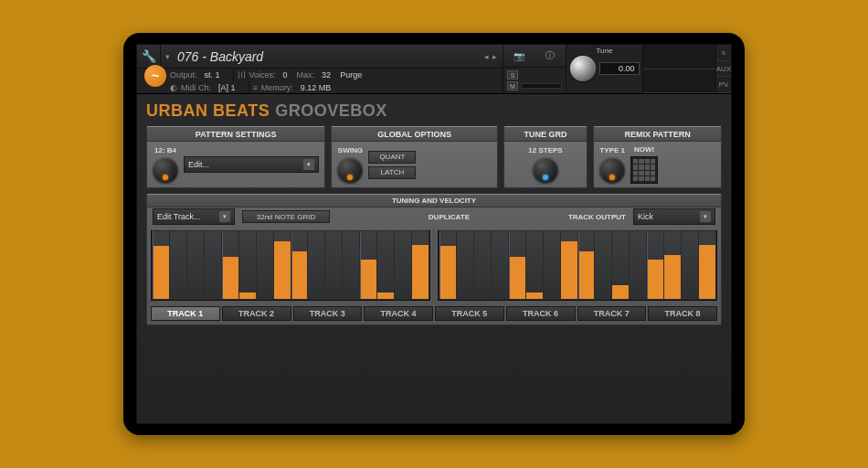 The width and height of the screenshot is (868, 468). Describe the element at coordinates (278, 88) in the screenshot. I see `memory-label: Memory:` at that location.